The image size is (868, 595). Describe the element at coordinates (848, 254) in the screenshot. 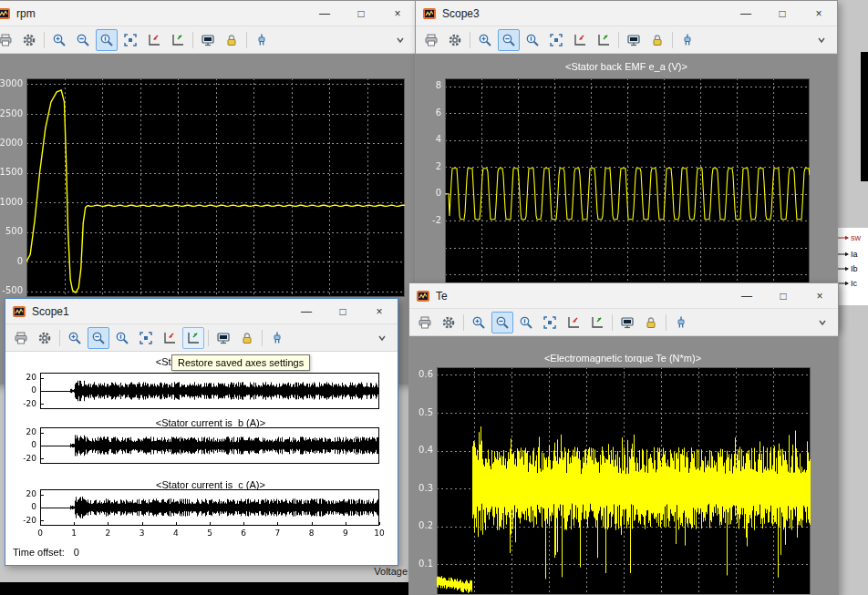

I see `model-port-row: Ia` at that location.